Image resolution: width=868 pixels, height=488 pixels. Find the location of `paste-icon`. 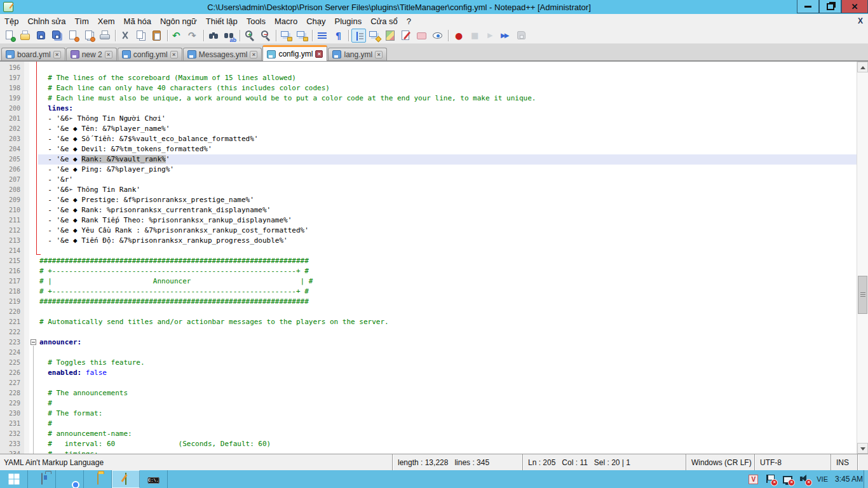

paste-icon is located at coordinates (158, 36).